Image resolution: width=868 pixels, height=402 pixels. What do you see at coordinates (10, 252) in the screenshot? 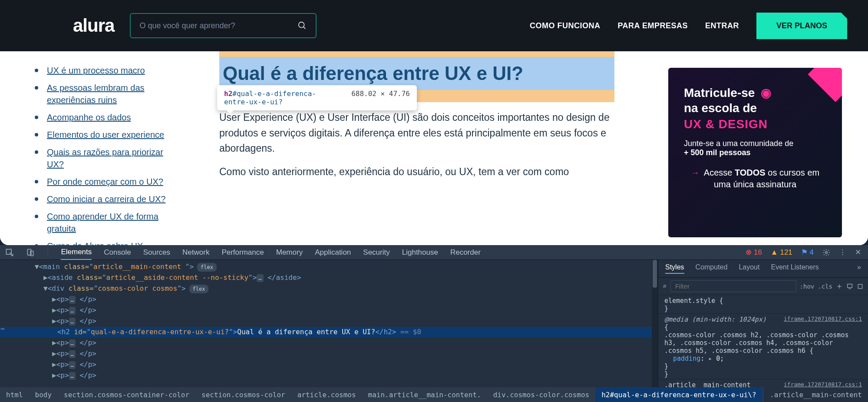
I see `inspect-element-icon` at bounding box center [10, 252].